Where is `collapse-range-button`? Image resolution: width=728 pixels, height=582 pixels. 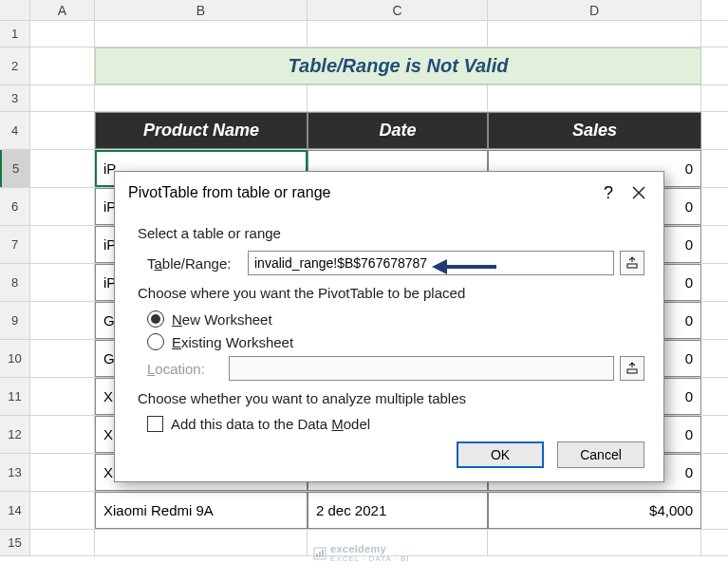 collapse-range-button is located at coordinates (632, 263).